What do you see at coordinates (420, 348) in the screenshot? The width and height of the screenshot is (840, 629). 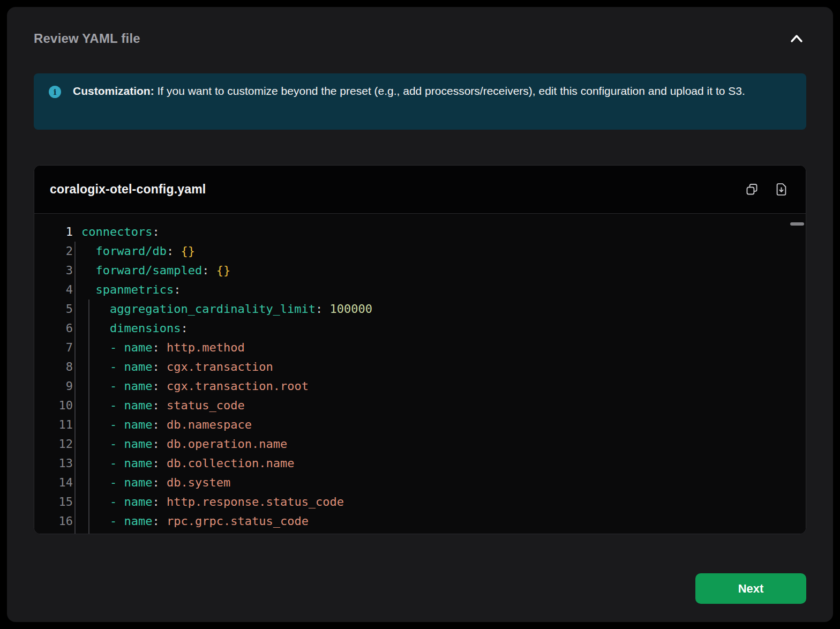 I see `code-line: 7 - name: http.method` at bounding box center [420, 348].